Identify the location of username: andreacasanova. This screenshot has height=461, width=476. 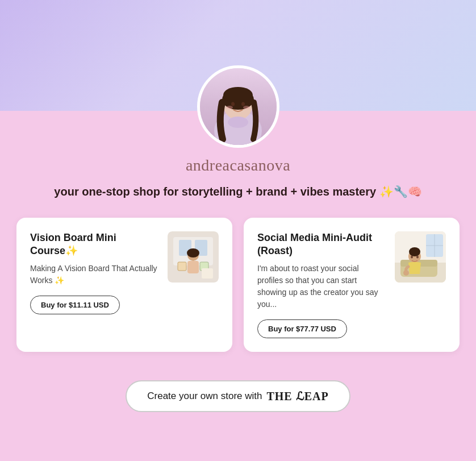
(238, 165).